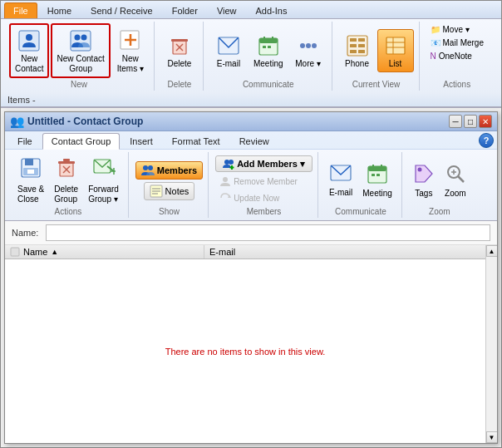  I want to click on current-view-label: Current View, so click(376, 85).